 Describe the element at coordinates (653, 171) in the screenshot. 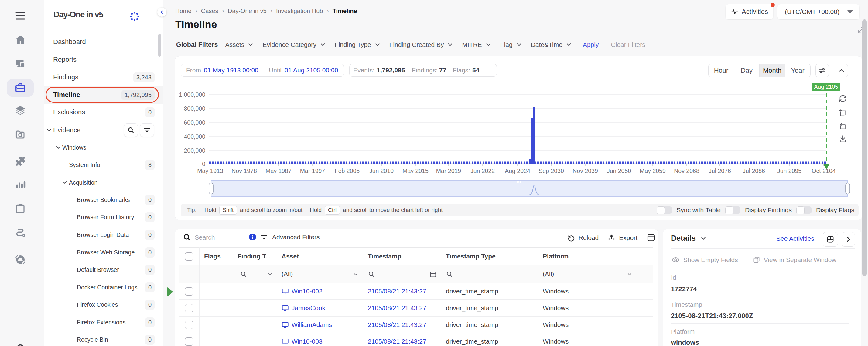

I see `svg-text: May 2059` at that location.